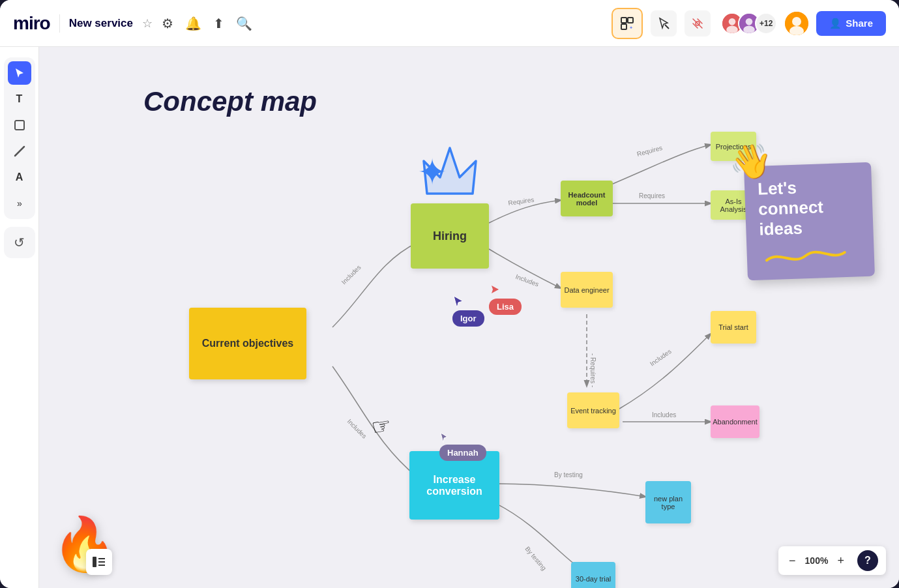 Image resolution: width=899 pixels, height=588 pixels. I want to click on cursor-igor: Igor, so click(458, 302).